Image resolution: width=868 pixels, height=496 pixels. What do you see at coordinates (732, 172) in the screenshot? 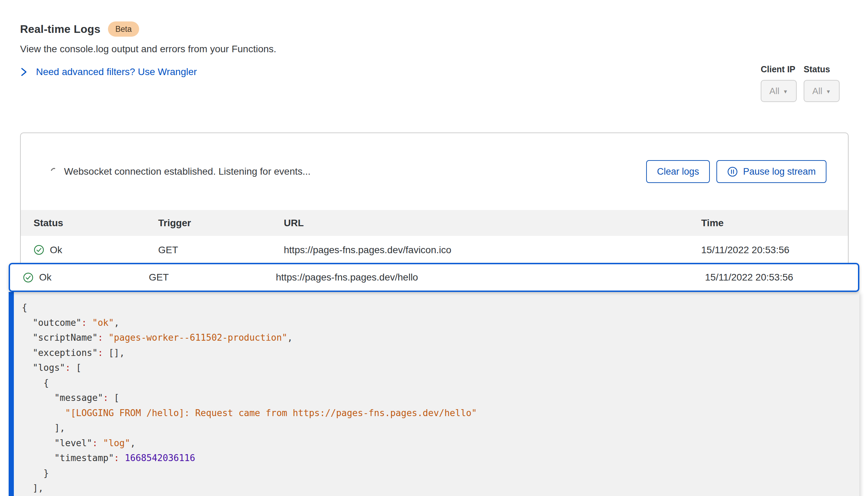
I see `pause-circle-icon` at bounding box center [732, 172].